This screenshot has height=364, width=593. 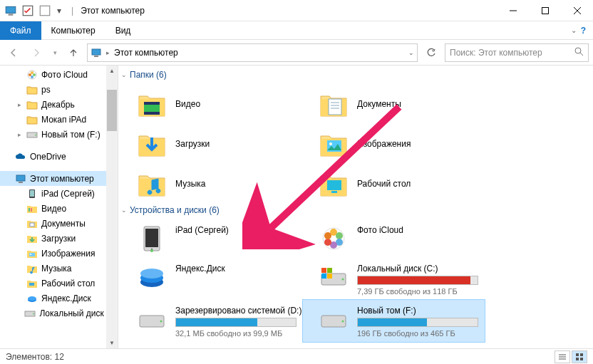 What do you see at coordinates (58, 104) in the screenshot?
I see `tree-item: ▸Декабрь` at bounding box center [58, 104].